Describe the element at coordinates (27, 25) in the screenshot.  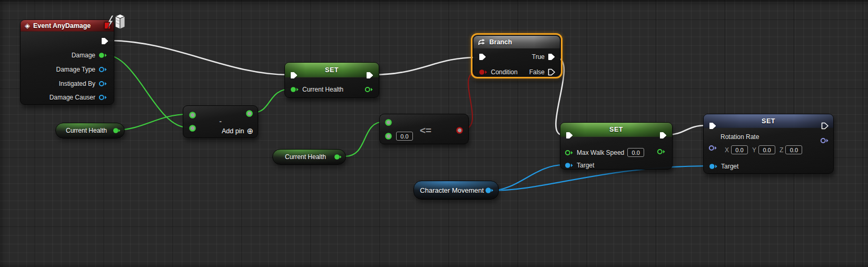
I see `event-diamond-icon: ◈` at that location.